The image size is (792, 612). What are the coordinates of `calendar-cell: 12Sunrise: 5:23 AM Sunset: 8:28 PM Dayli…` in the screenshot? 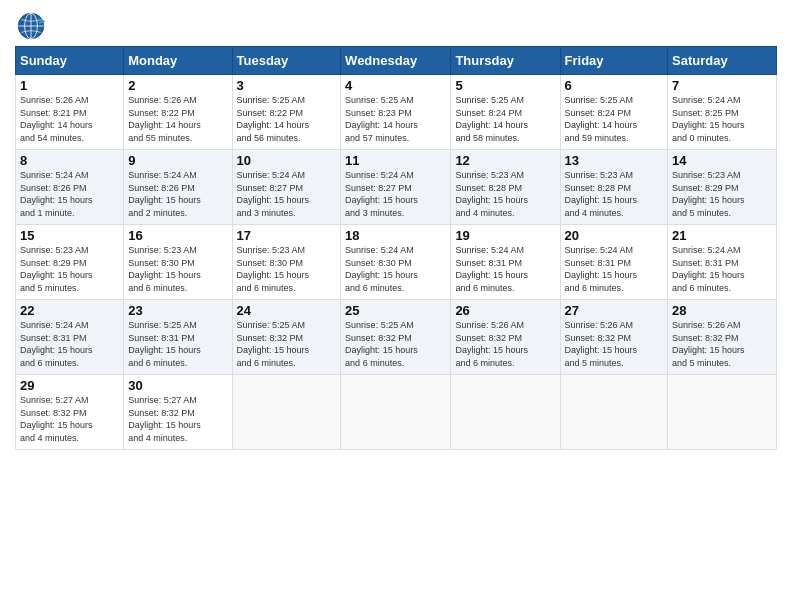 It's located at (506, 188).